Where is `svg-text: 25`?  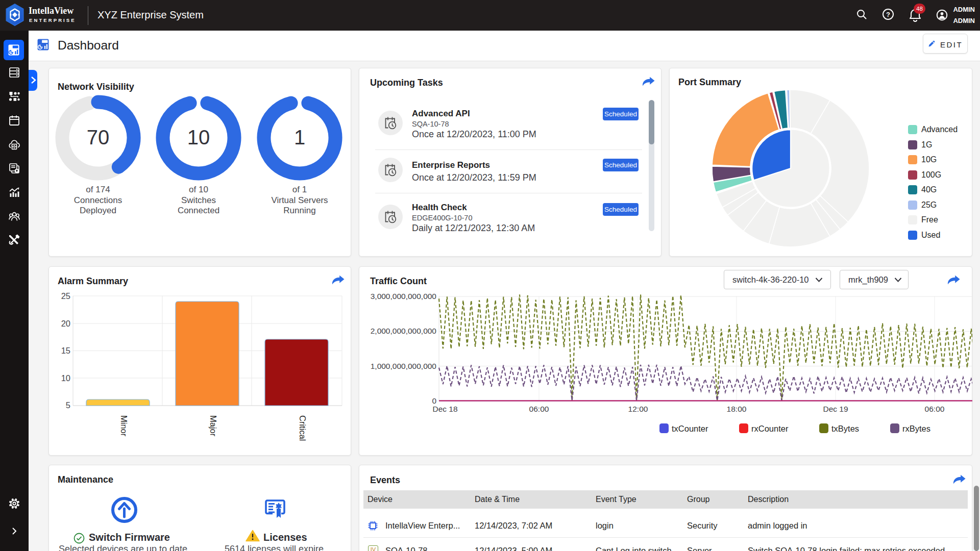
svg-text: 25 is located at coordinates (66, 296).